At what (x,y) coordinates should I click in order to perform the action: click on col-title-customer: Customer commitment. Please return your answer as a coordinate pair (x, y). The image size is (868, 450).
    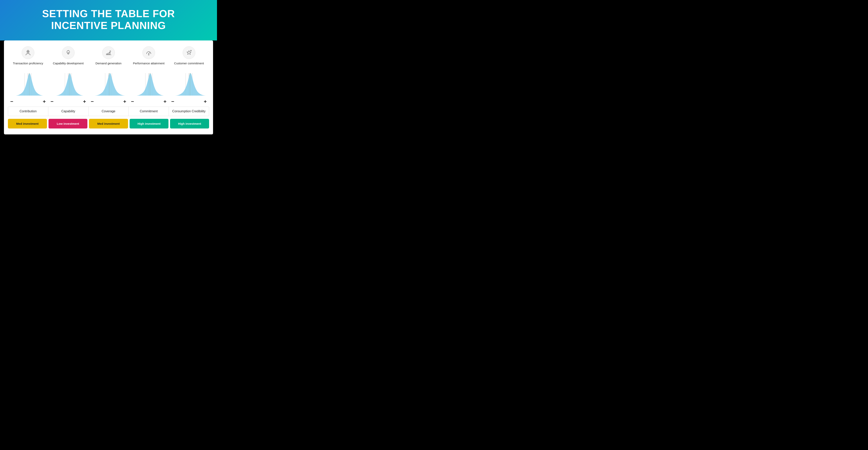
    Looking at the image, I should click on (189, 65).